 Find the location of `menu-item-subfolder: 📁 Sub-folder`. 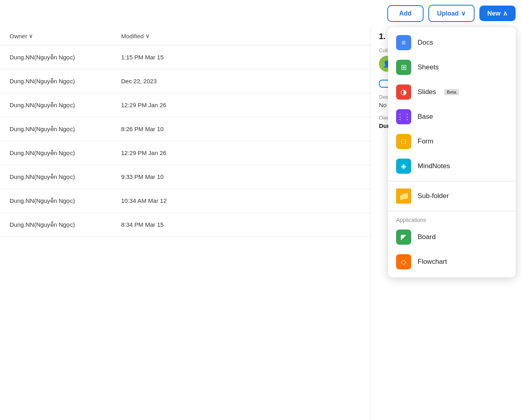

menu-item-subfolder: 📁 Sub-folder is located at coordinates (452, 196).